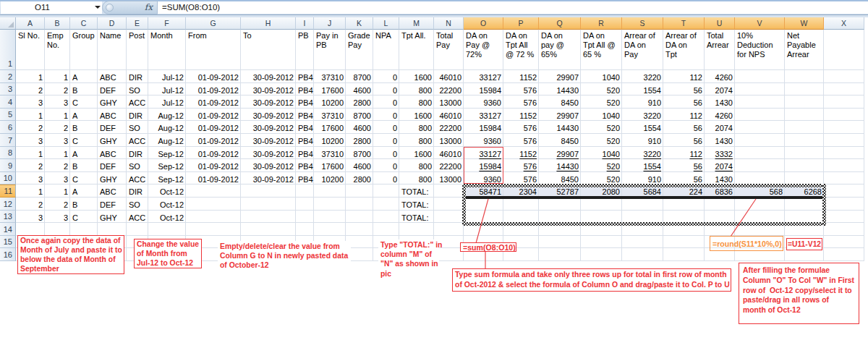 This screenshot has height=348, width=868. Describe the element at coordinates (137, 50) in the screenshot. I see `cell-E1: Post` at that location.